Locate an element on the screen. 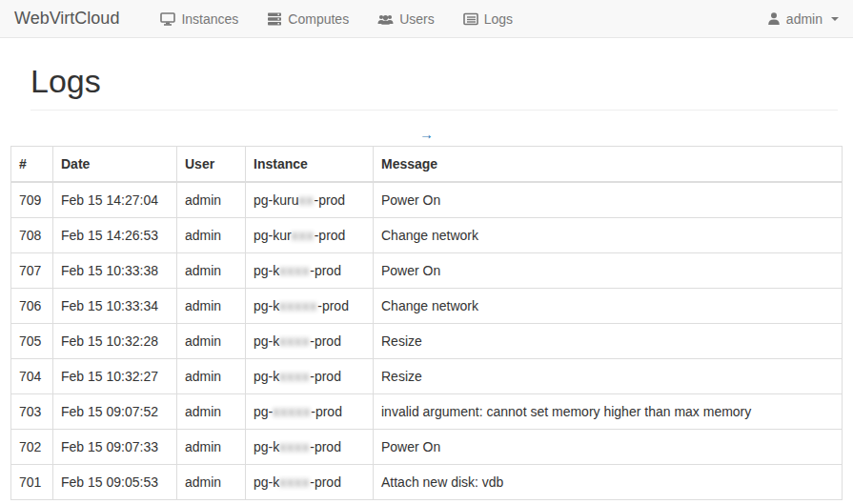  log-id: 706 is located at coordinates (32, 307).